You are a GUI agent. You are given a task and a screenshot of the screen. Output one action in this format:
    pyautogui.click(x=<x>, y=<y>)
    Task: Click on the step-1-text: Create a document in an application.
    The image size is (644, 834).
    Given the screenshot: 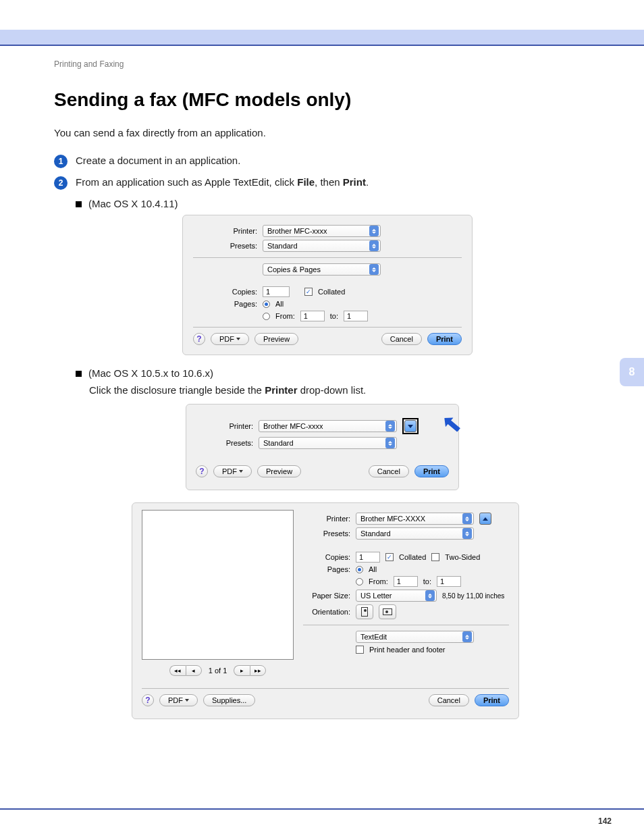 What is the action you would take?
    pyautogui.click(x=158, y=161)
    